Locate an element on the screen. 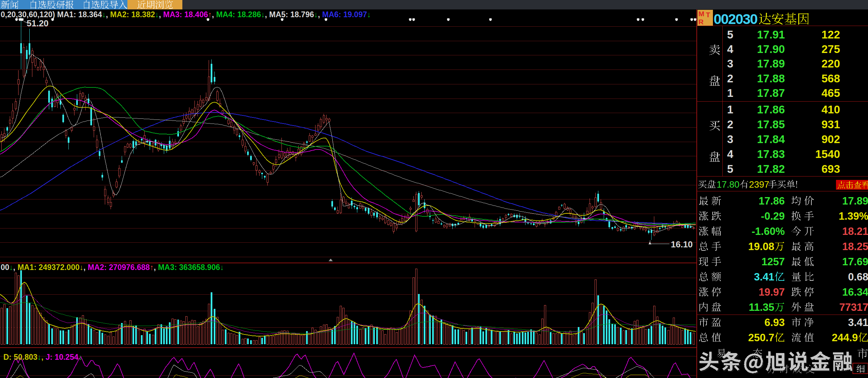 Image resolution: width=868 pixels, height=378 pixels. svg-text: 19.08 is located at coordinates (761, 246).